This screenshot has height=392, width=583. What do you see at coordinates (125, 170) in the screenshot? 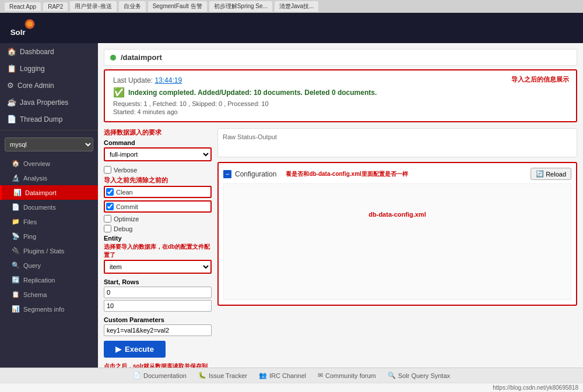
I see `verbose-label: Verbose` at bounding box center [125, 170].